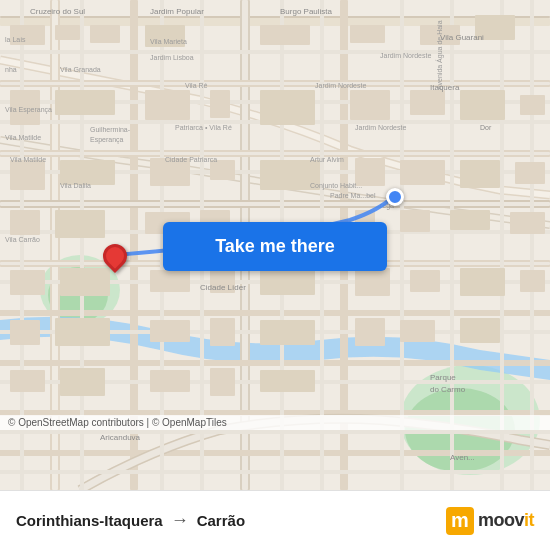 This screenshot has height=550, width=550. What do you see at coordinates (221, 520) in the screenshot?
I see `destination-station: Carrão` at bounding box center [221, 520].